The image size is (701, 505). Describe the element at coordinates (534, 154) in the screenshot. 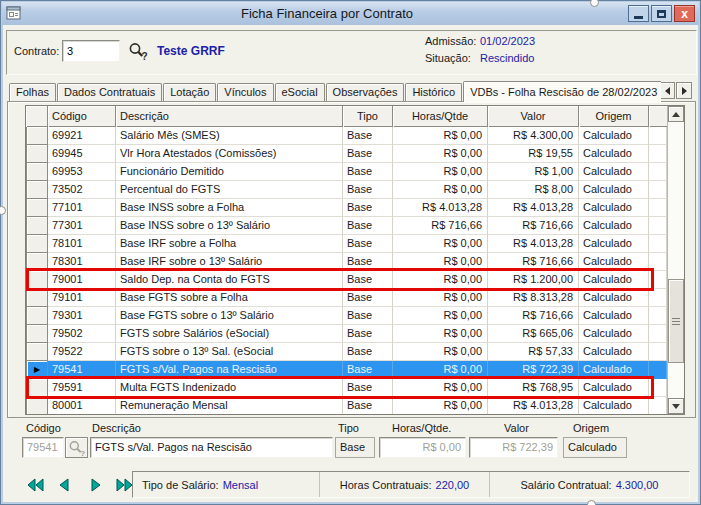

I see `cell-valor: R$ 19,55` at that location.